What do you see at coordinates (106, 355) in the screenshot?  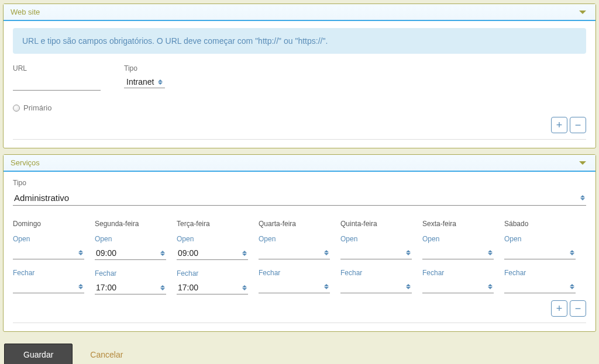 I see `cancel-button: Cancelar` at bounding box center [106, 355].